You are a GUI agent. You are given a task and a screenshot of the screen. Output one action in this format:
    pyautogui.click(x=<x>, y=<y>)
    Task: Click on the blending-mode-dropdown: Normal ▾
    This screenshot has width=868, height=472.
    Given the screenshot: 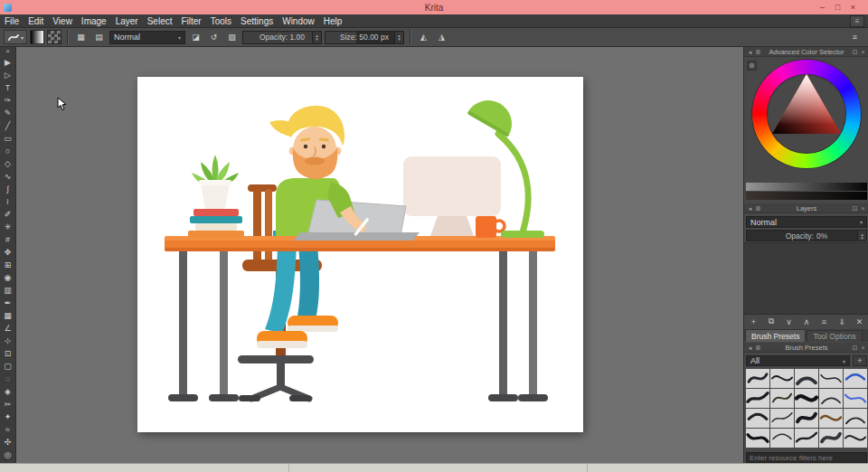 What is the action you would take?
    pyautogui.click(x=147, y=38)
    